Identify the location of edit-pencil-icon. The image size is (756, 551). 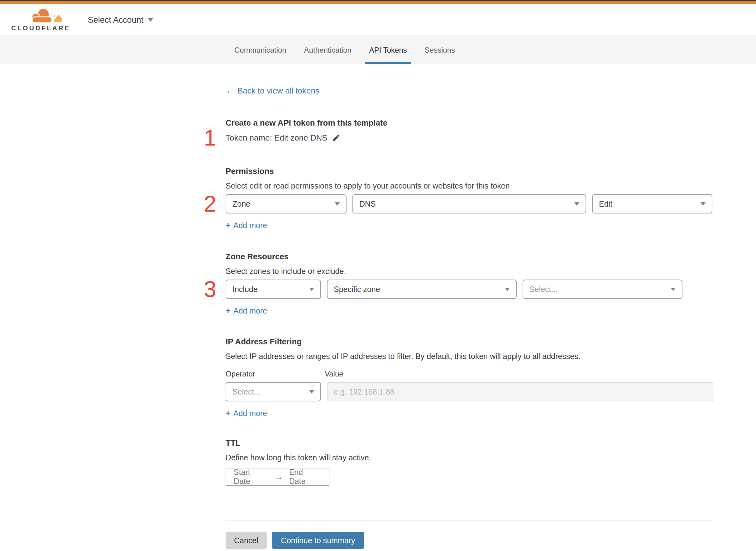
(336, 138).